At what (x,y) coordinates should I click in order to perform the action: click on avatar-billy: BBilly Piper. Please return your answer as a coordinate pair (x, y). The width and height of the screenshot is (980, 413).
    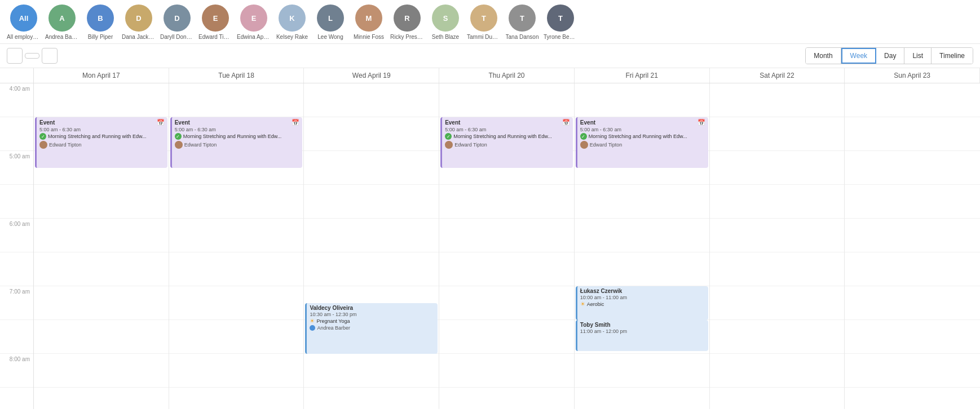
    Looking at the image, I should click on (100, 23).